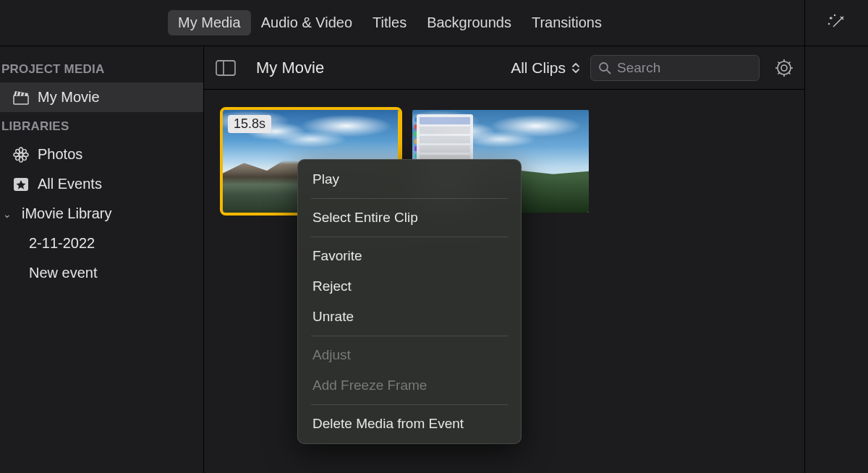 The height and width of the screenshot is (473, 868). Describe the element at coordinates (837, 23) in the screenshot. I see `wand-icon` at that location.